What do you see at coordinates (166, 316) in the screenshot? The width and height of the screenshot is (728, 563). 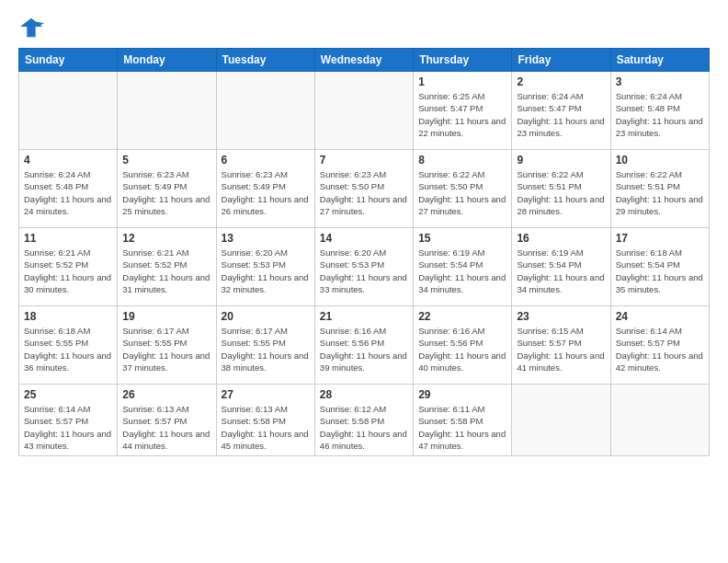 I see `day-number: 19` at bounding box center [166, 316].